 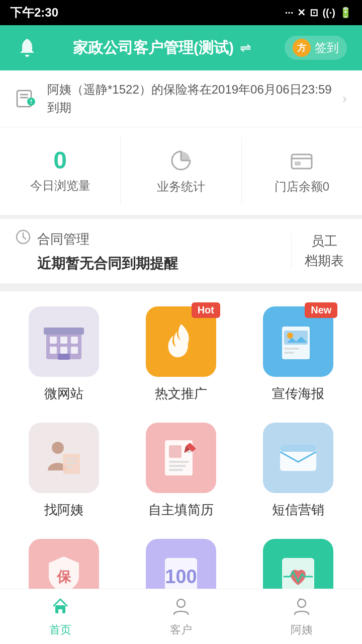 I want to click on ayi-nav-icon, so click(x=302, y=608).